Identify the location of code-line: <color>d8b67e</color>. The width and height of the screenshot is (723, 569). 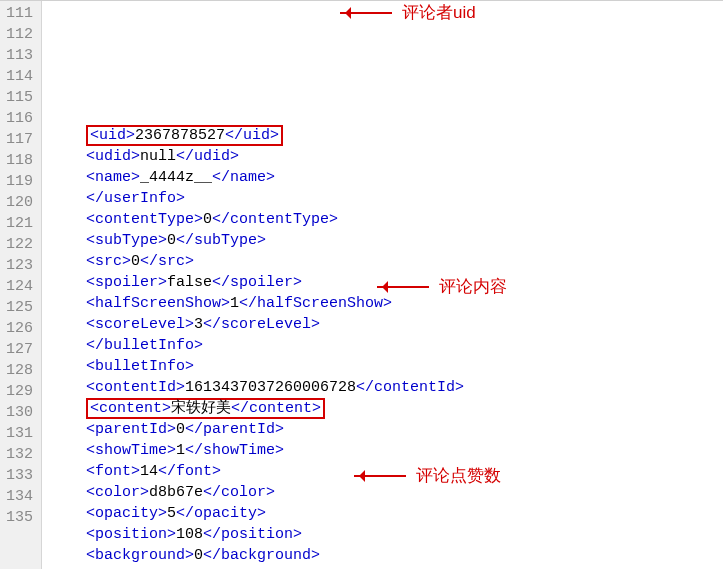
(257, 494).